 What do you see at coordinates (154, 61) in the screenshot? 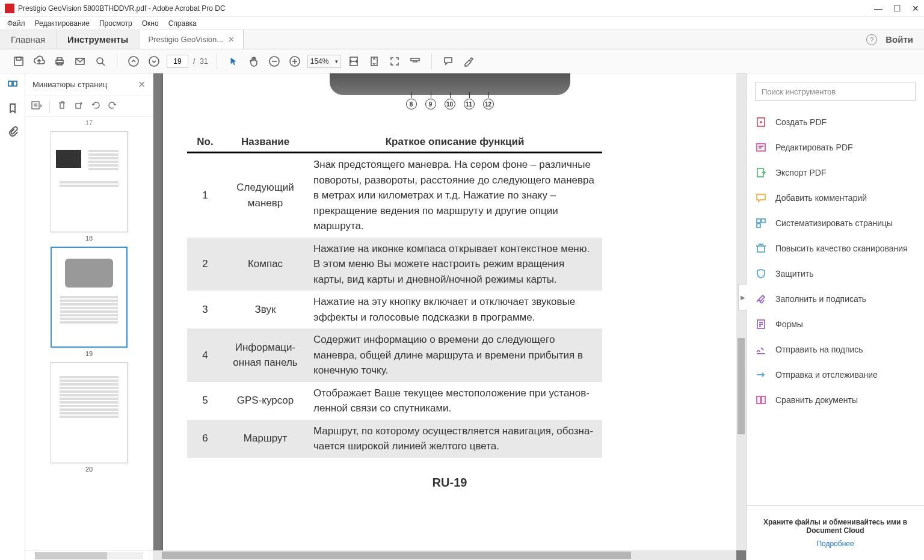
I see `page-down-icon` at bounding box center [154, 61].